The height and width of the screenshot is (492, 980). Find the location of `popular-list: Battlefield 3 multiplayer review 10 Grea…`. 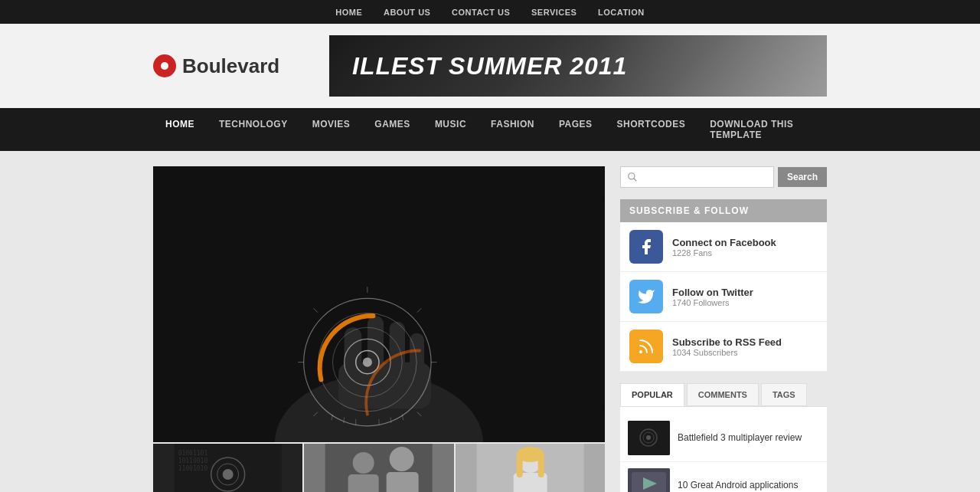

popular-list: Battlefield 3 multiplayer review 10 Grea… is located at coordinates (724, 449).